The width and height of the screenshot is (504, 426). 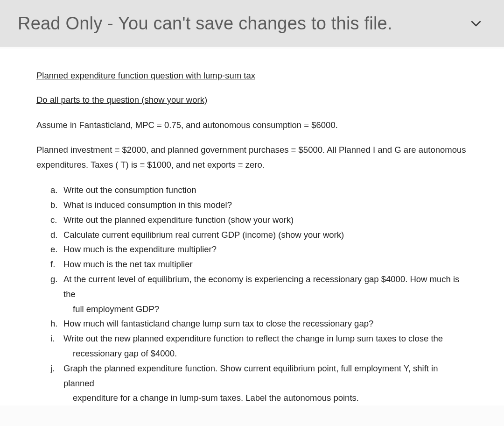 I want to click on list-marker: i., so click(x=56, y=339).